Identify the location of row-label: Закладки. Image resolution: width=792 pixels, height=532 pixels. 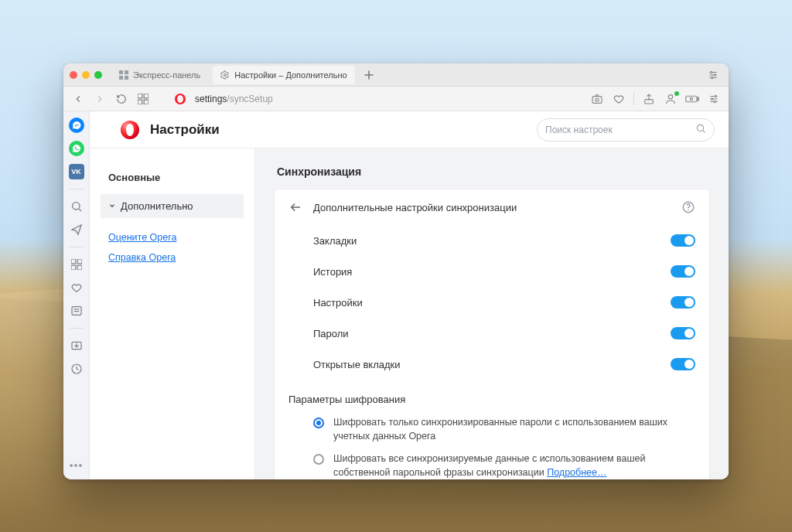
(335, 241).